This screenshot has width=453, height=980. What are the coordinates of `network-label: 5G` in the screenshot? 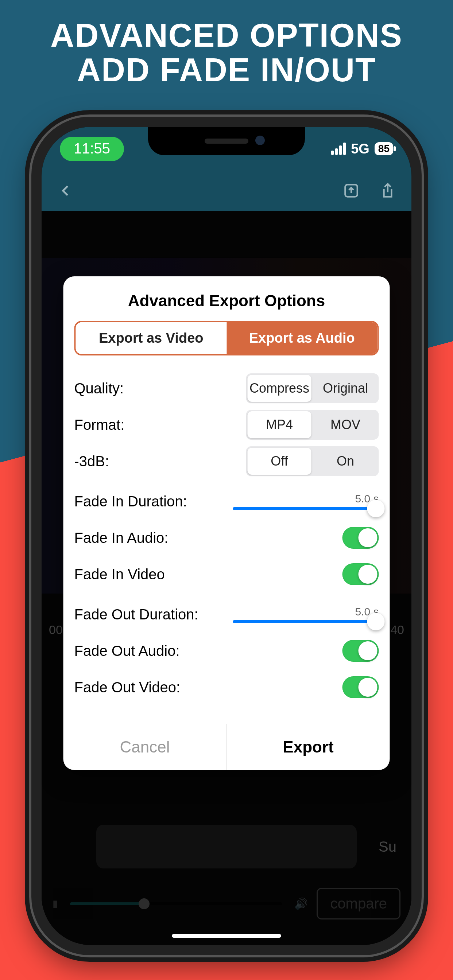 It's located at (360, 149).